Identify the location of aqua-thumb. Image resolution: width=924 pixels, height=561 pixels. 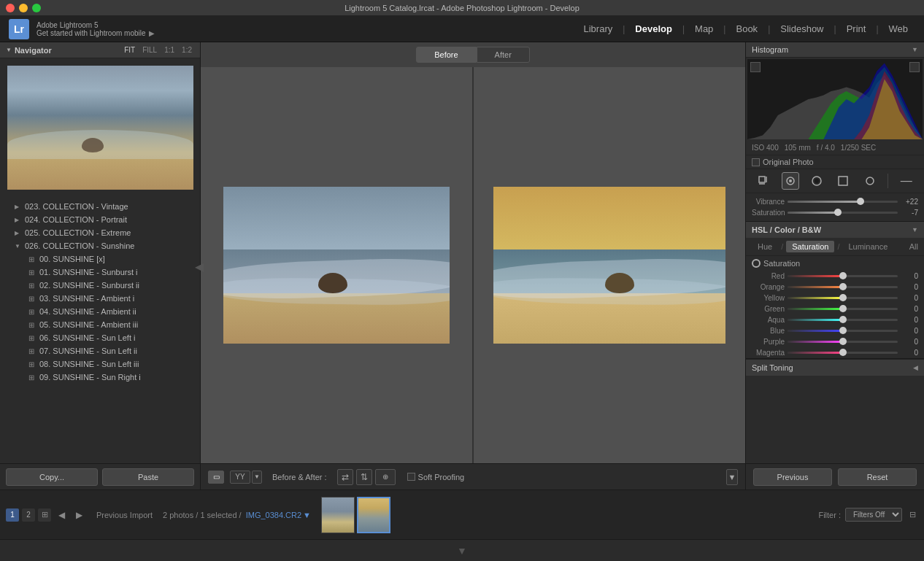
(843, 320).